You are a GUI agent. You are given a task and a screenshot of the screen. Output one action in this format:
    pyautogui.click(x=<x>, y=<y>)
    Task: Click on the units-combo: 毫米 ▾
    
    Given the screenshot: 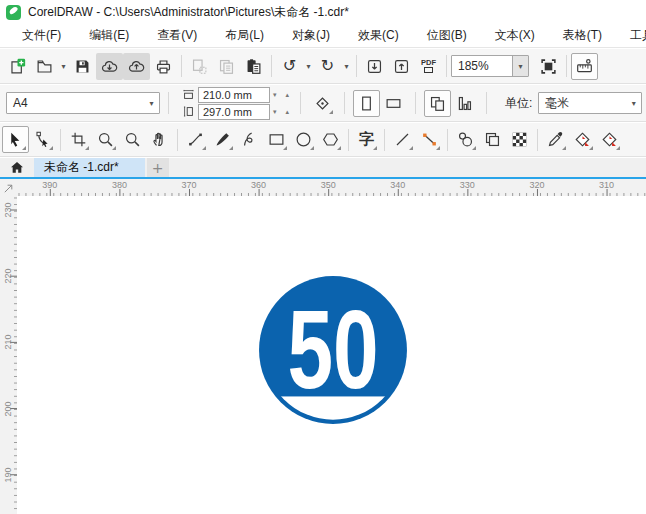 What is the action you would take?
    pyautogui.click(x=590, y=103)
    